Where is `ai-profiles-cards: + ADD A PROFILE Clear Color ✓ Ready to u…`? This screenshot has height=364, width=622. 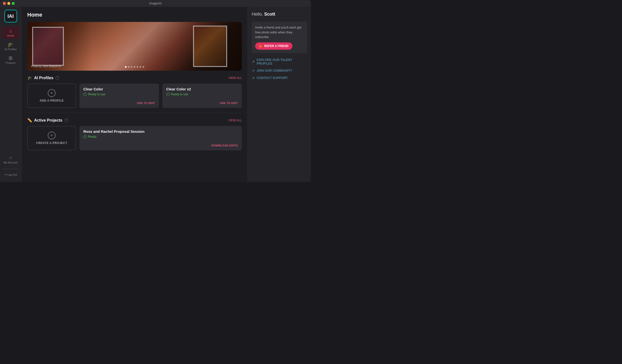
ai-profiles-cards: + ADD A PROFILE Clear Color ✓ Ready to u… is located at coordinates (135, 96).